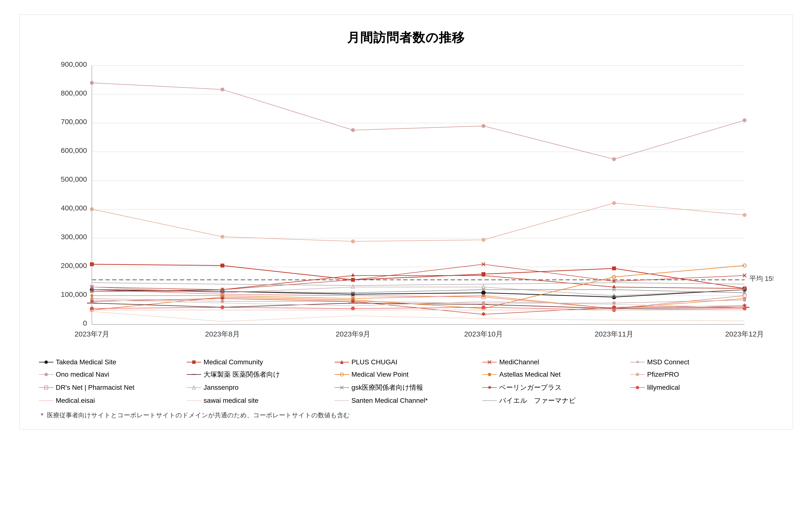 The width and height of the screenshot is (812, 531). Describe the element at coordinates (92, 334) in the screenshot. I see `svg-text: 2023年7月` at that location.